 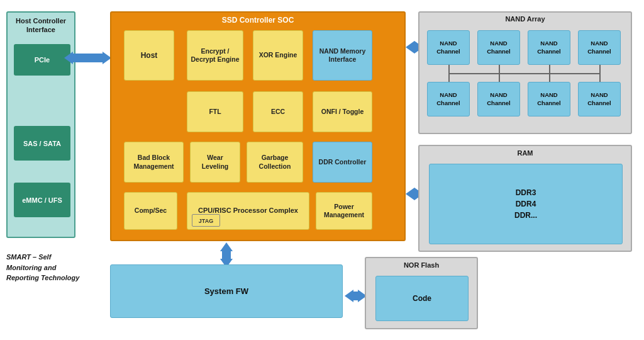 What do you see at coordinates (499, 48) in the screenshot?
I see `nand-channel-2: NAND Channel` at bounding box center [499, 48].